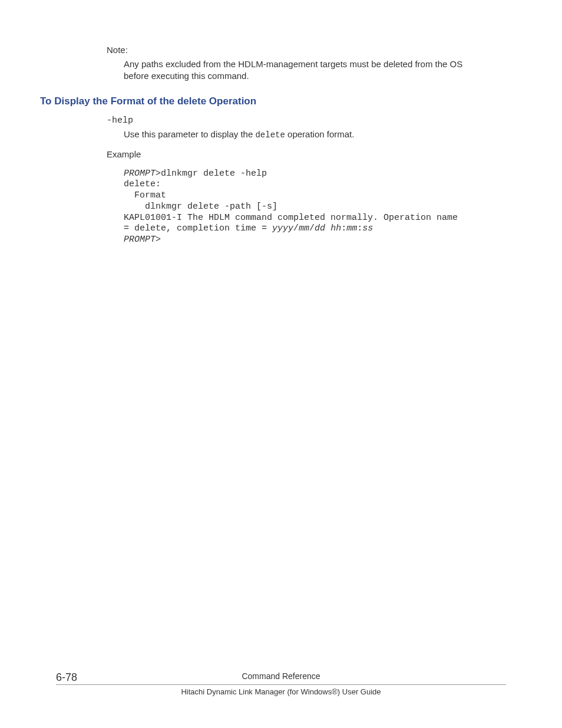 This screenshot has height=728, width=562. Describe the element at coordinates (200, 206) in the screenshot. I see `code-line4: dlnkmgr delete -path [-s]` at that location.